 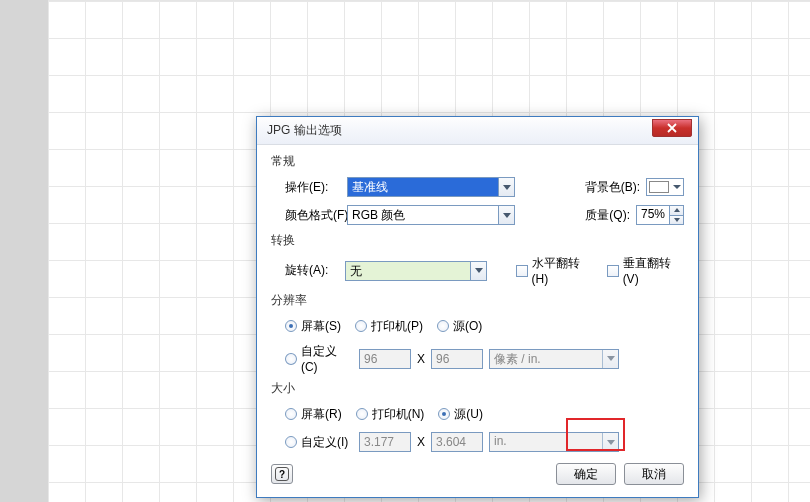 I want to click on res-x-input, so click(x=385, y=359).